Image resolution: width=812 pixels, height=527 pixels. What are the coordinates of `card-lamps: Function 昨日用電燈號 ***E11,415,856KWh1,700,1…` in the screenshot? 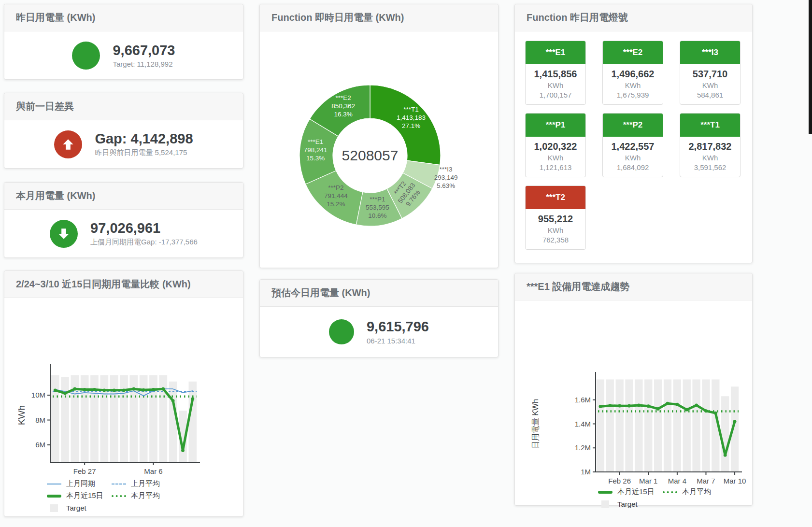 It's located at (634, 133).